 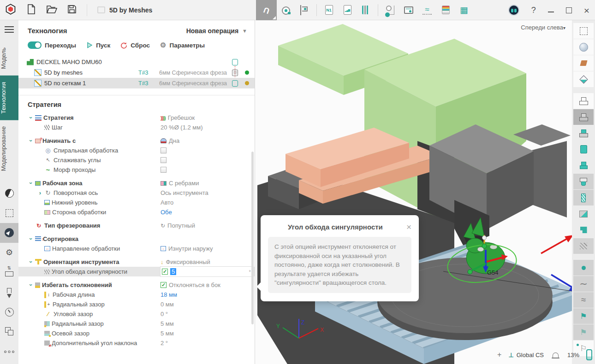 What do you see at coordinates (169, 295) in the screenshot?
I see `param-value: 18 мм` at bounding box center [169, 295].